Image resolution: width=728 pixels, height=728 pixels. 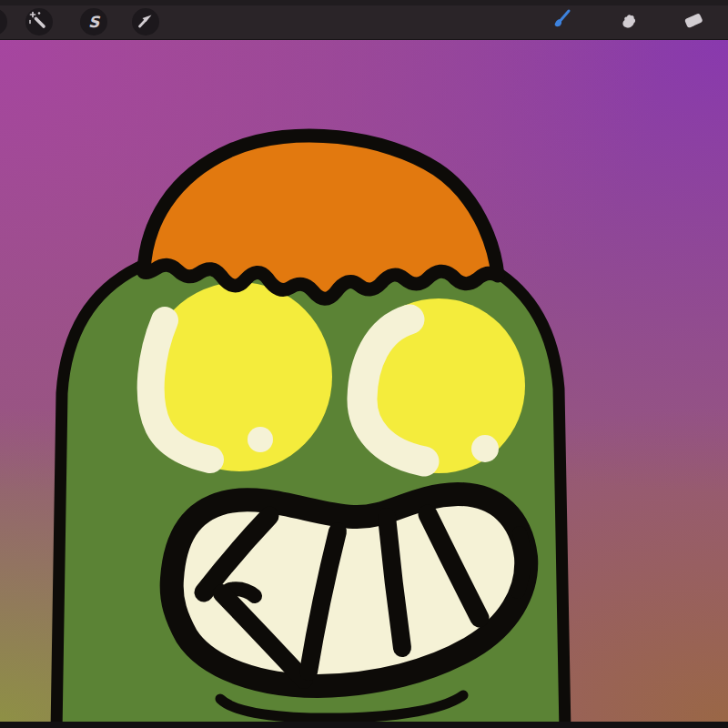 What do you see at coordinates (630, 20) in the screenshot?
I see `smudge-button` at bounding box center [630, 20].